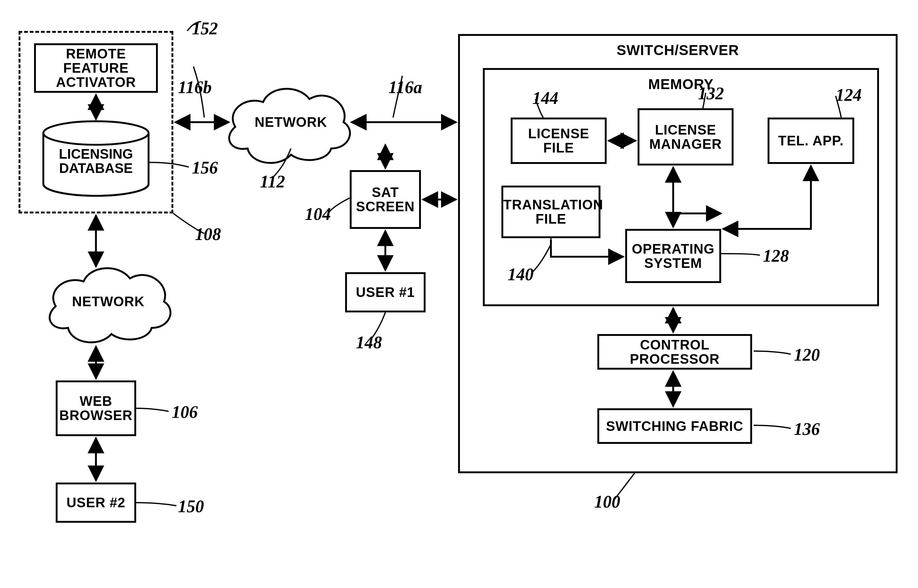 This screenshot has height=588, width=918. What do you see at coordinates (385, 292) in the screenshot?
I see `user1-box: USER #1` at bounding box center [385, 292].